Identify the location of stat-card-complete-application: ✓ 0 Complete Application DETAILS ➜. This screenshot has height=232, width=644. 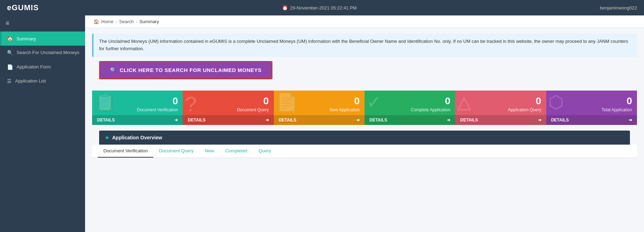
(410, 108).